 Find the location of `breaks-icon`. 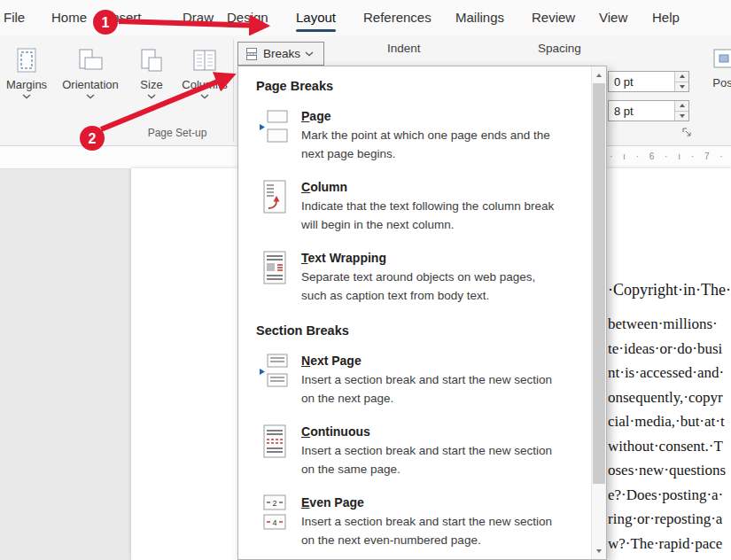

breaks-icon is located at coordinates (252, 54).